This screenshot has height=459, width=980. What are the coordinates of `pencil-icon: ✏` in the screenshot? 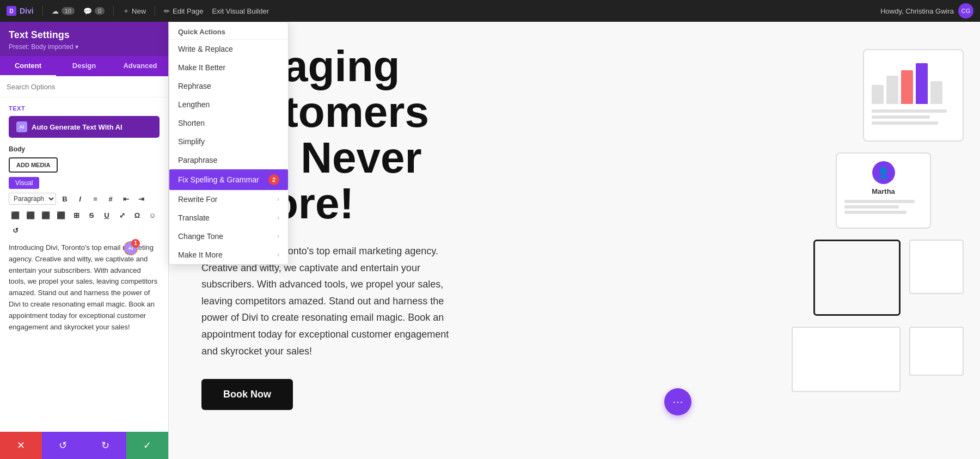 It's located at (167, 11).